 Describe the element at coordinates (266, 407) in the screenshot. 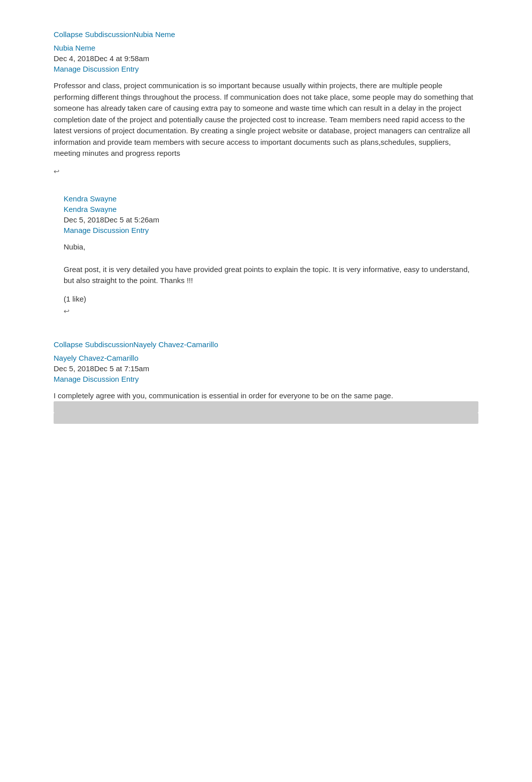

I see `nayely-post-body: I completely agree with you, communicati…` at that location.